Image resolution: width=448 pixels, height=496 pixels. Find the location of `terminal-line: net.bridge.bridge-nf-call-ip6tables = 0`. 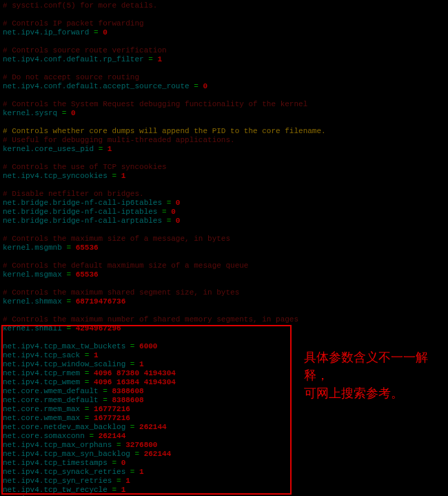

terminal-line: net.bridge.bridge-nf-call-ip6tables = 0 is located at coordinates (224, 203).